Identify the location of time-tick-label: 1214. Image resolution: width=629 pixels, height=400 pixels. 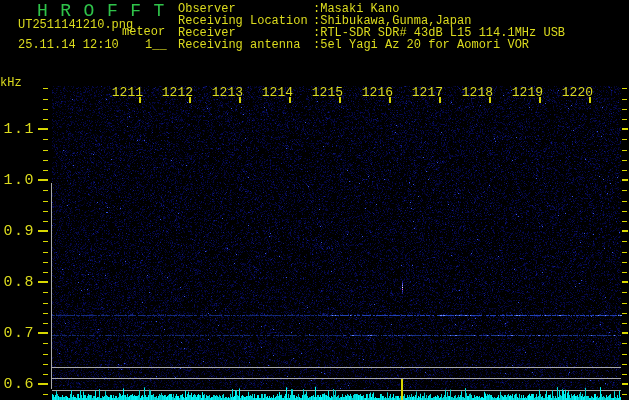
(278, 92).